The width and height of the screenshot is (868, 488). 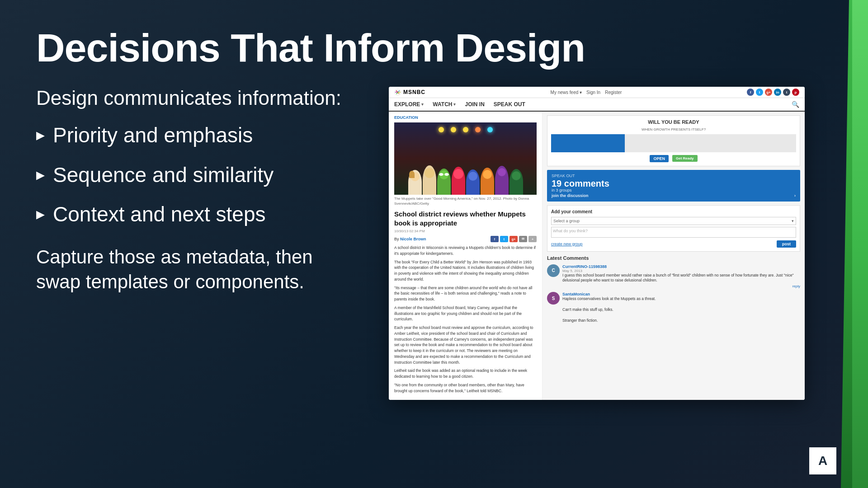 What do you see at coordinates (523, 239) in the screenshot?
I see `share-email-button: ✉` at bounding box center [523, 239].